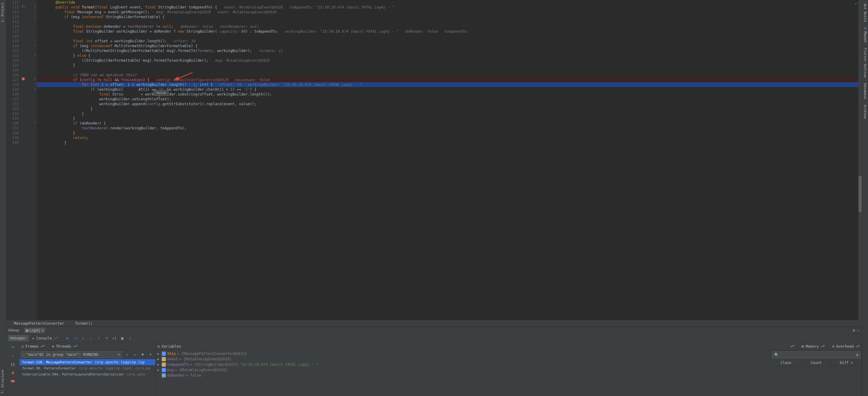 This screenshot has height=396, width=868. I want to click on database-tool: Database, so click(865, 91).